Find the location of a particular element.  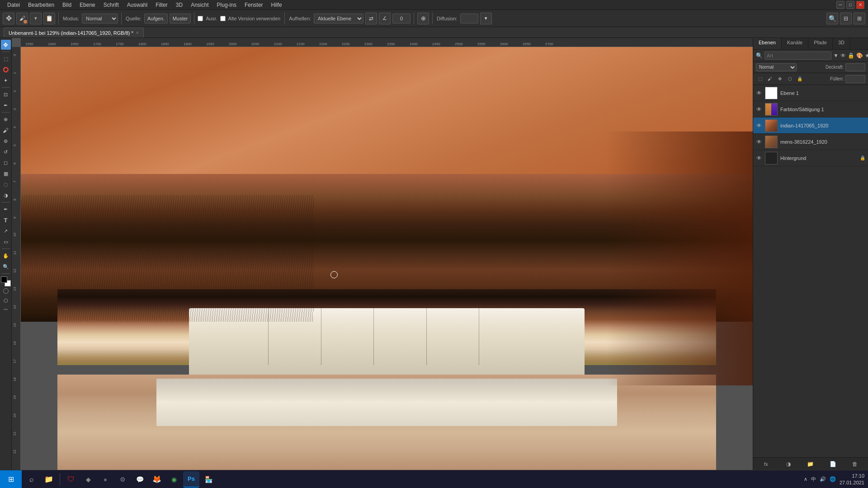

opacity-input: 100% is located at coordinates (855, 67).